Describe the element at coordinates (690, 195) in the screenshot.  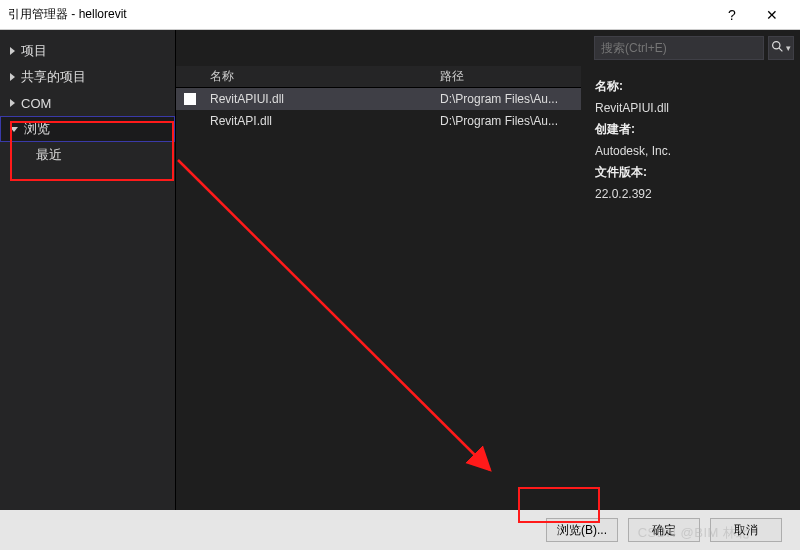
I see `detail-filever-value: 22.0.2.392` at that location.